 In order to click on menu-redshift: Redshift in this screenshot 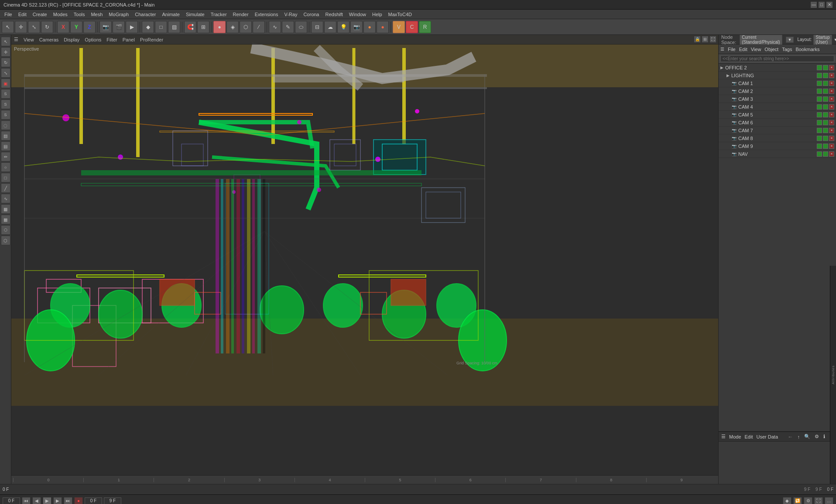, I will do `click(334, 14)`.